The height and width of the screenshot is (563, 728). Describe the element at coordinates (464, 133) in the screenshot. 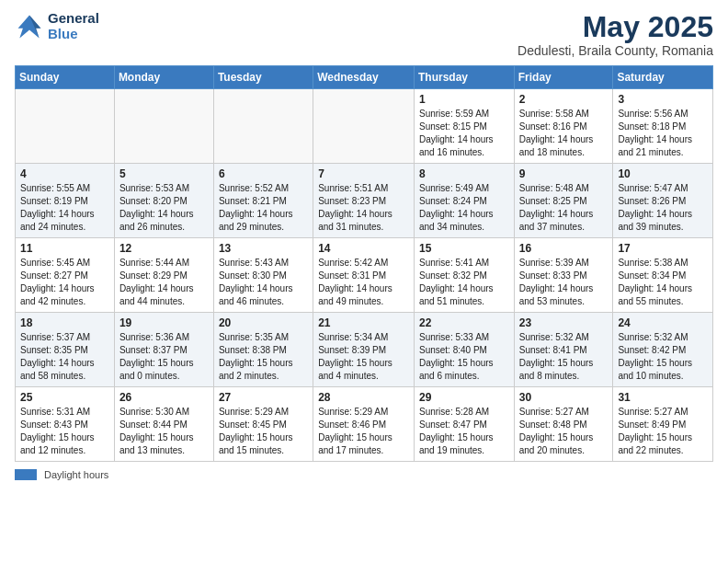

I see `day-info: Sunrise: 5:59 AM Sunset: 8:15 PM Dayligh…` at that location.